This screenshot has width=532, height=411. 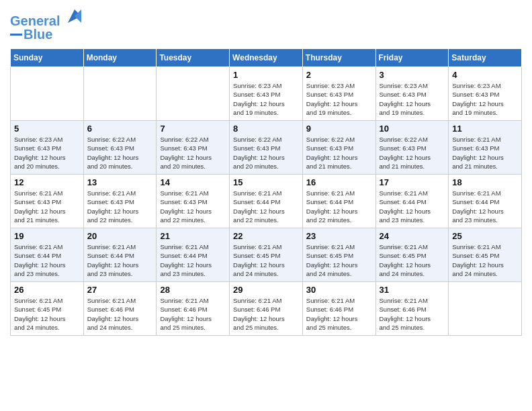 What do you see at coordinates (47, 148) in the screenshot?
I see `day-cell: 5Sunrise: 6:23 AM Sunset: 6:43 PM Daylig…` at bounding box center [47, 148].